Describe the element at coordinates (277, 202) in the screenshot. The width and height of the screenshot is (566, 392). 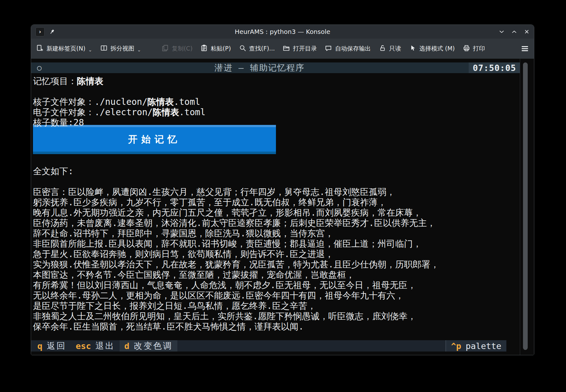
I see `terminal-text-line: 躬亲抚养.臣少多疾病，九岁不行，零丁孤苦，至于成立.既无伯叔，终鲜兄弟，门衰祚薄…` at that location.